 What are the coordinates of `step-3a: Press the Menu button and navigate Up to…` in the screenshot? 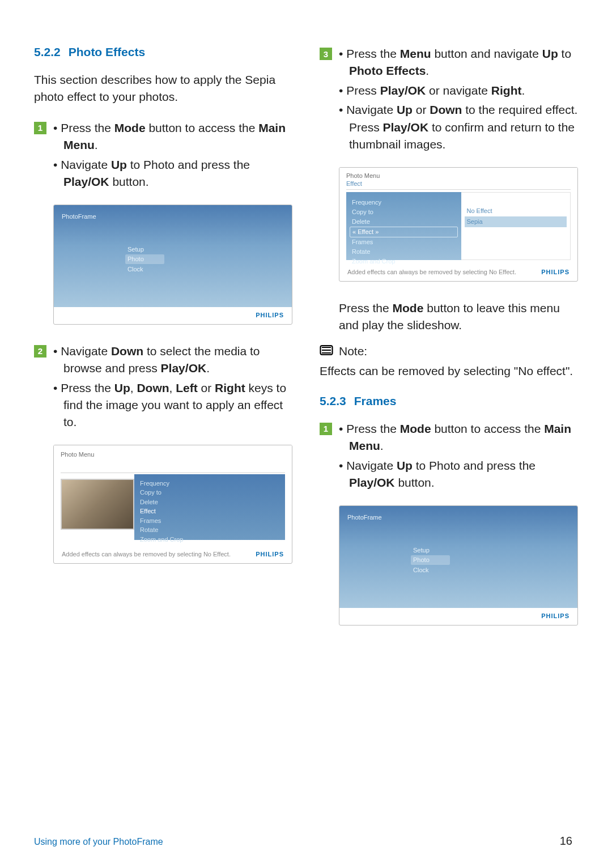 It's located at (458, 62).